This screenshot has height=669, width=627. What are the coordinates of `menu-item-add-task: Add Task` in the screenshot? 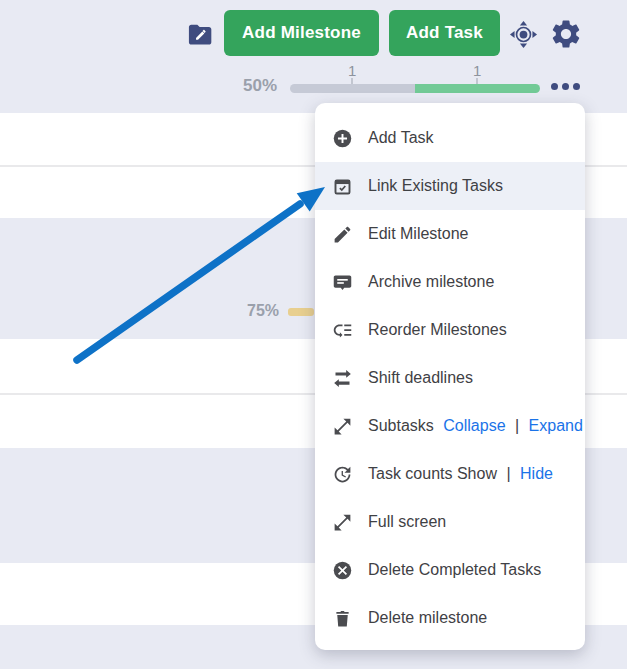 It's located at (450, 138).